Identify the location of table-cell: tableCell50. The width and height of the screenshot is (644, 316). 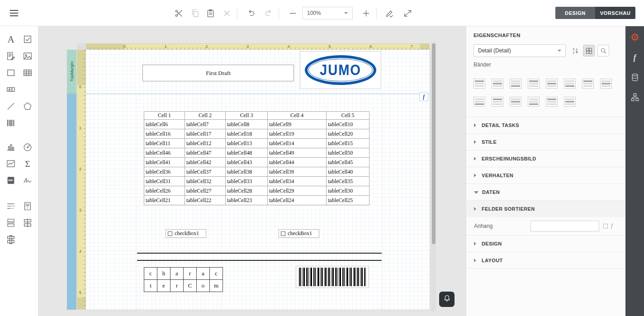
(348, 153).